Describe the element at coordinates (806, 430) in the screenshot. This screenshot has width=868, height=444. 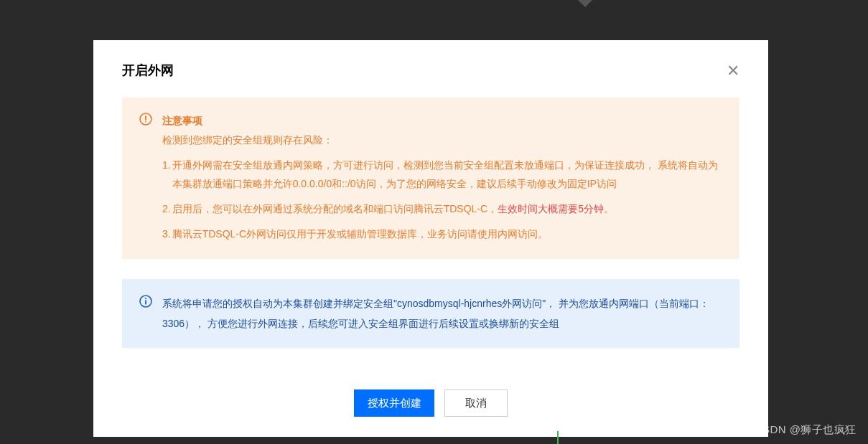
I see `watermark-text: CSDN @狮子也疯狂` at that location.